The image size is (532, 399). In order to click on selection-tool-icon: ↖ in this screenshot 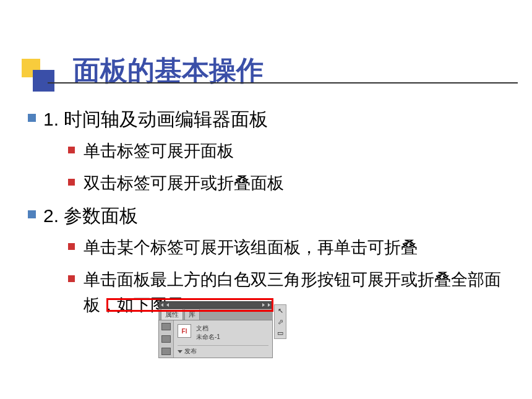, I will do `click(280, 311)`.